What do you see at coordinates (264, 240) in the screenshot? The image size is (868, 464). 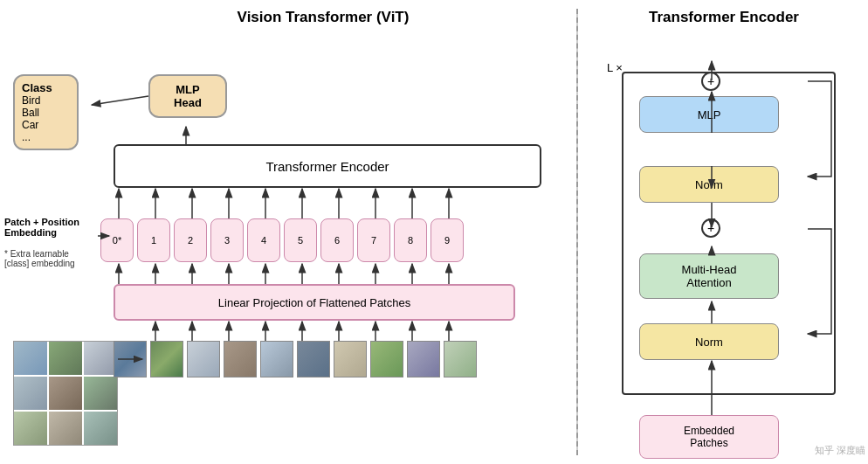 I see `token-4: 4` at bounding box center [264, 240].